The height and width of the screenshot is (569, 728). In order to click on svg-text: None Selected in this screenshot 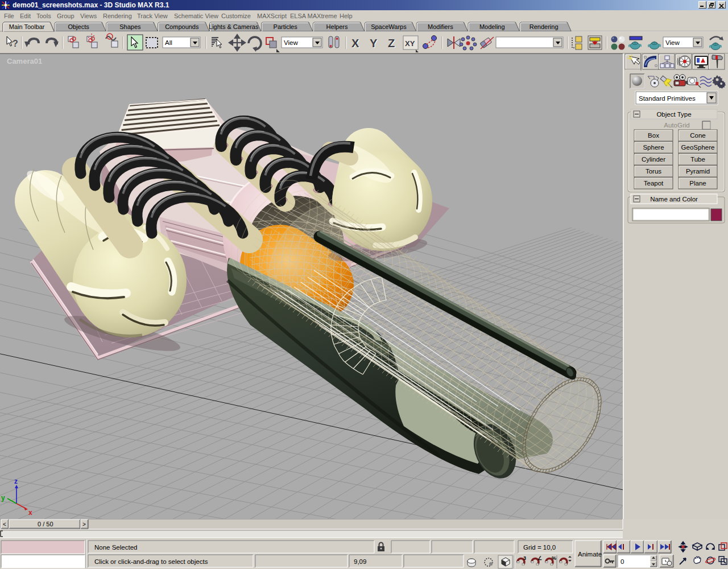, I will do `click(116, 547)`.